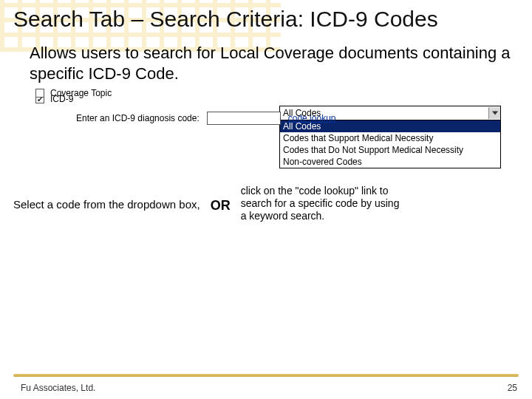  I want to click on dropdown-item: Codes that Support Medical Necessity, so click(390, 138).